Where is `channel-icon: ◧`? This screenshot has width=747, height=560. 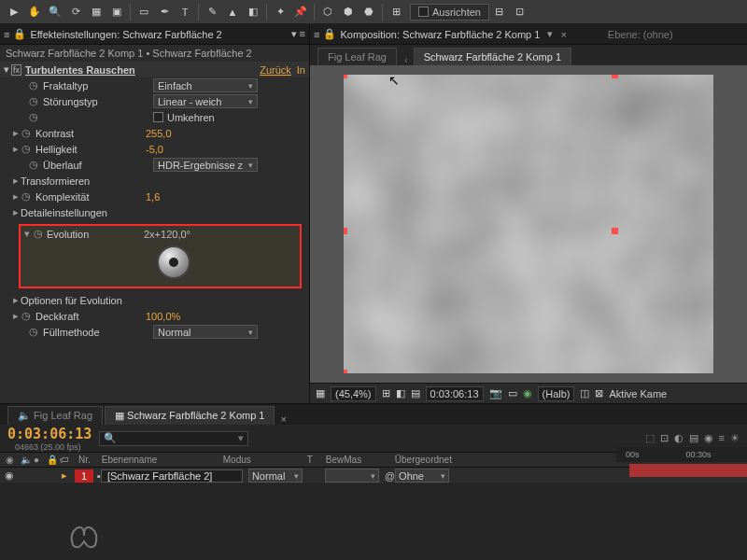 channel-icon: ◧ is located at coordinates (401, 394).